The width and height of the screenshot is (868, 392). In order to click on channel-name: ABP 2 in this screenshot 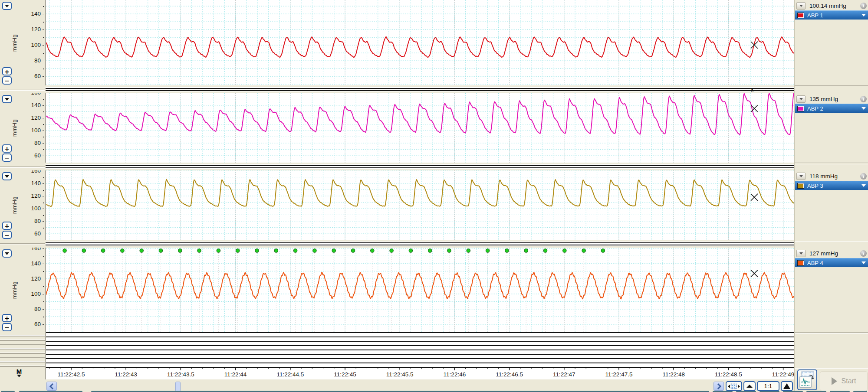, I will do `click(815, 108)`.